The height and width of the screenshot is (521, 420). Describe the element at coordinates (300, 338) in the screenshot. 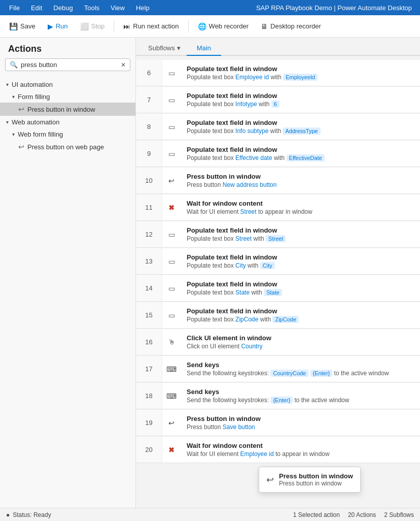

I see `row-title: Click UI element in window` at that location.